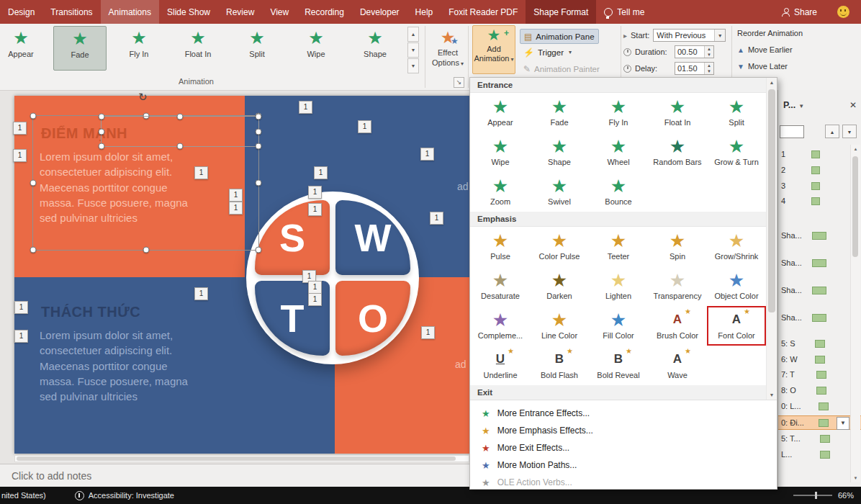  What do you see at coordinates (500, 112) in the screenshot?
I see `effect-appear: ★Appear` at bounding box center [500, 112].